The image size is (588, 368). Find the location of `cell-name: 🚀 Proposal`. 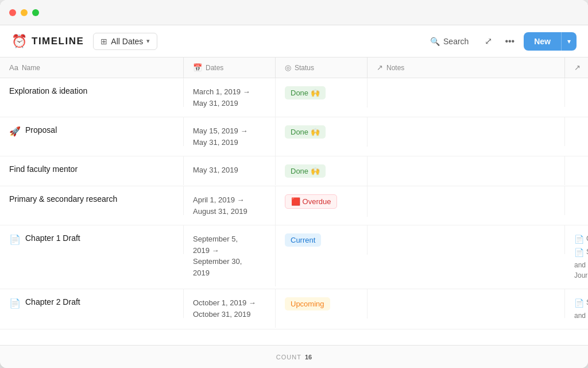

cell-name: 🚀 Proposal is located at coordinates (92, 132).